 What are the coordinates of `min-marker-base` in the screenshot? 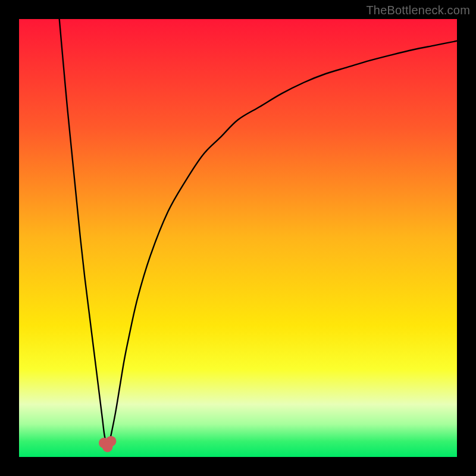 It's located at (108, 447).